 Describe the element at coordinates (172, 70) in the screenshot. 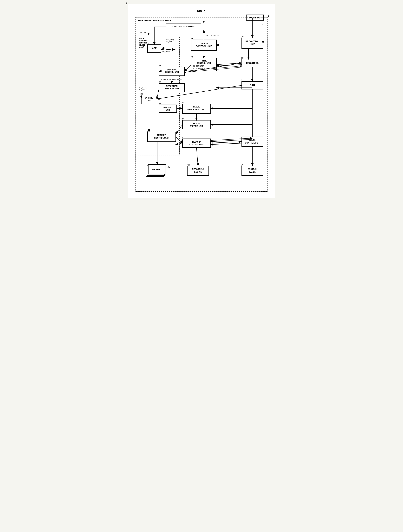

I see `svg-text: SAMPLING` at that location.